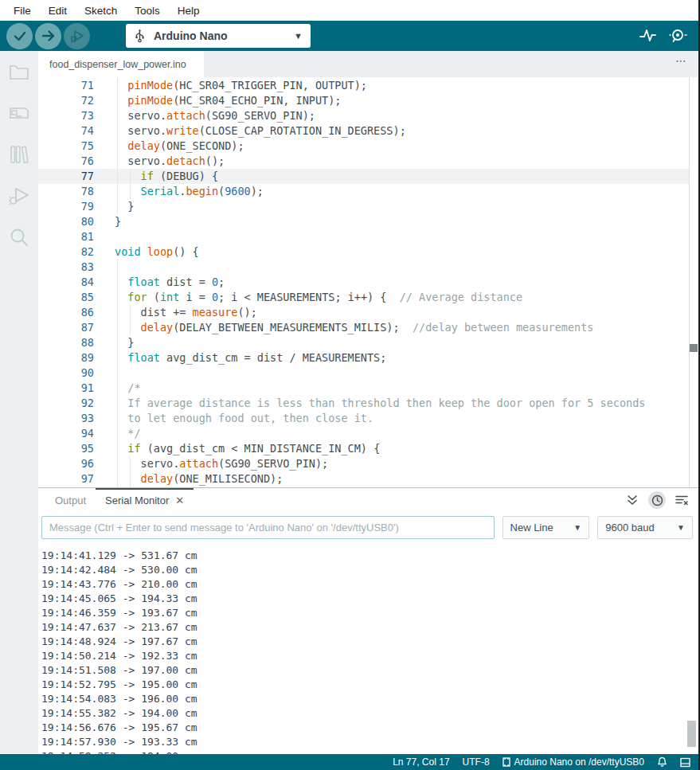  Describe the element at coordinates (100, 11) in the screenshot. I see `menu-item-sketch: Sketch` at that location.